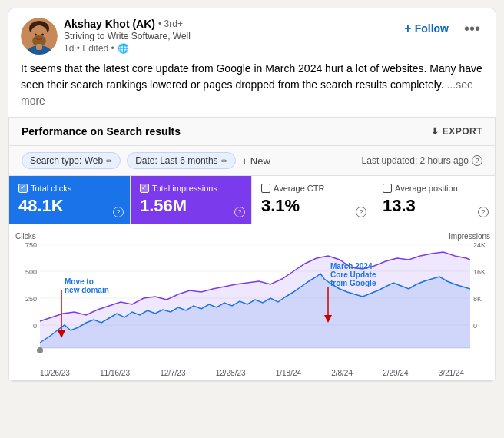 Image resolution: width=504 pixels, height=438 pixels. What do you see at coordinates (456, 131) in the screenshot?
I see `export-button: ⬇ EXPORT` at bounding box center [456, 131].